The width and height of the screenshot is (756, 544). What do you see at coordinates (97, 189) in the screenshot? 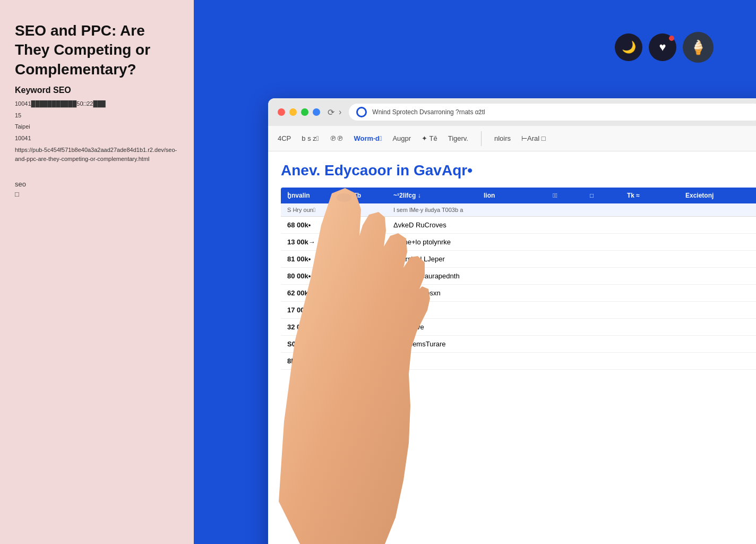
I see `sidebar-tags: seo □` at bounding box center [97, 189].